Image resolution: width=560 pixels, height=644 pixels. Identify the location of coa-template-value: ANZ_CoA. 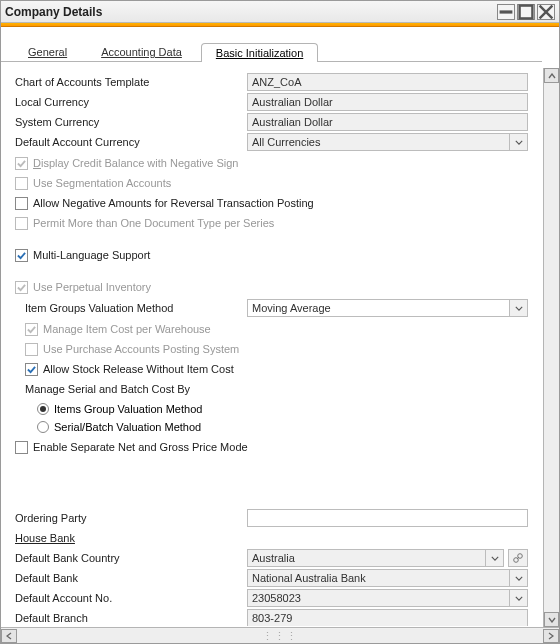
(388, 82).